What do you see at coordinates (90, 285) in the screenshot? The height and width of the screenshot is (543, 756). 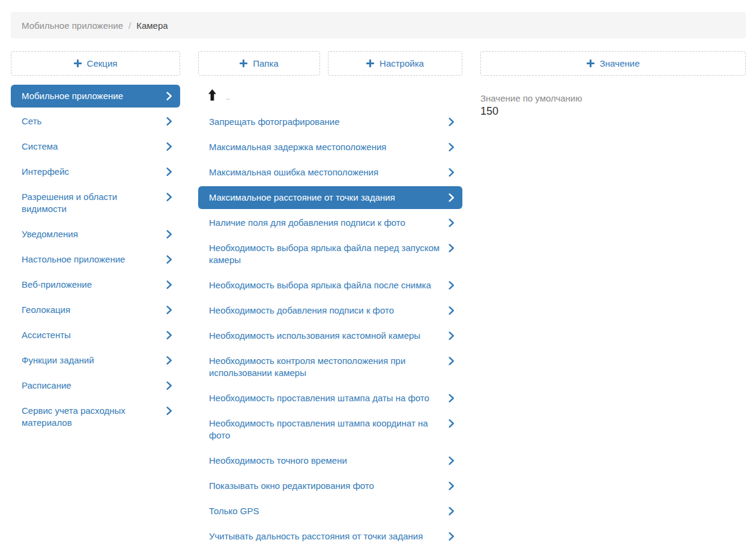 I see `section-item-label: Веб-приложение` at bounding box center [90, 285].